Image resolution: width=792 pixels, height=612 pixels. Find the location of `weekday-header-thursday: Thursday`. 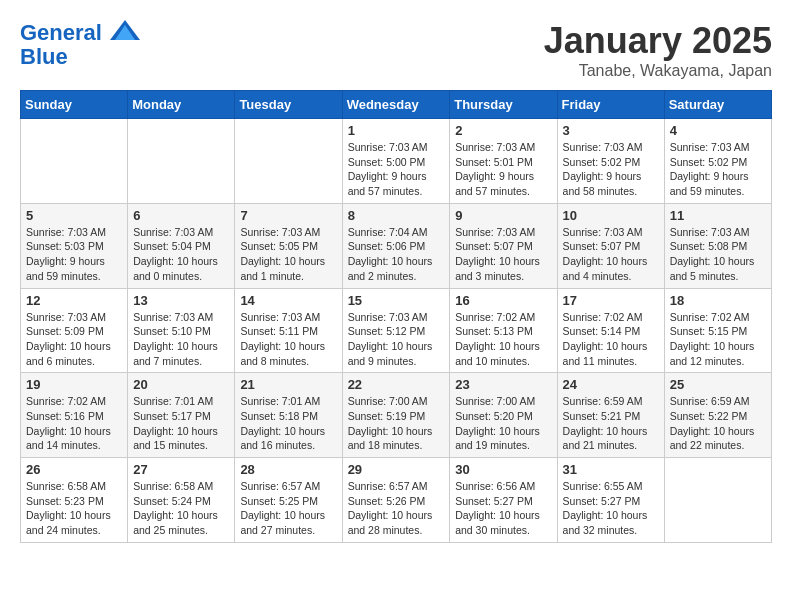

weekday-header-thursday: Thursday is located at coordinates (504, 105).